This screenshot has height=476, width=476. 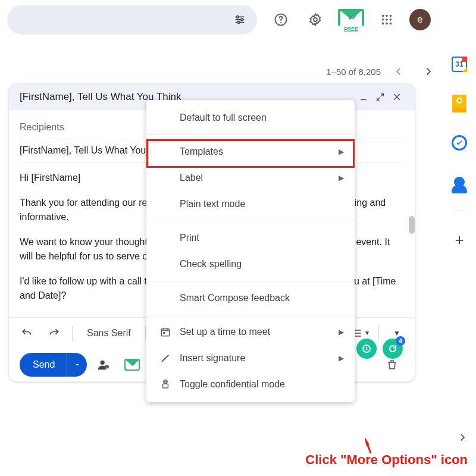 What do you see at coordinates (420, 20) in the screenshot?
I see `avatar-initial: e` at bounding box center [420, 20].